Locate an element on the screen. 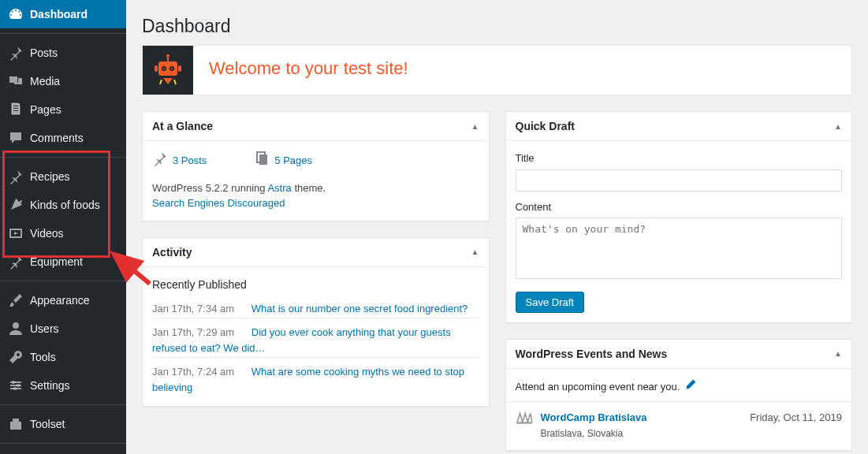 The height and width of the screenshot is (454, 868). draft-content-textarea is located at coordinates (680, 248).